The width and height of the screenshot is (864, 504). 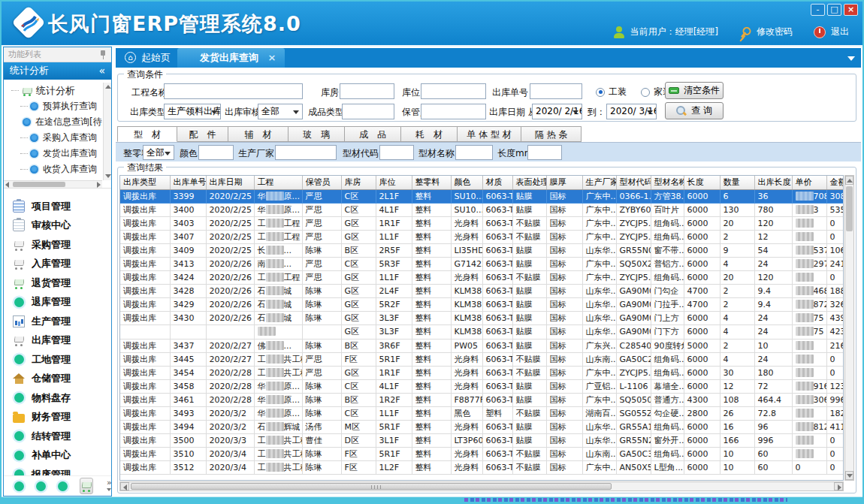 I want to click on cart-button, so click(x=86, y=486).